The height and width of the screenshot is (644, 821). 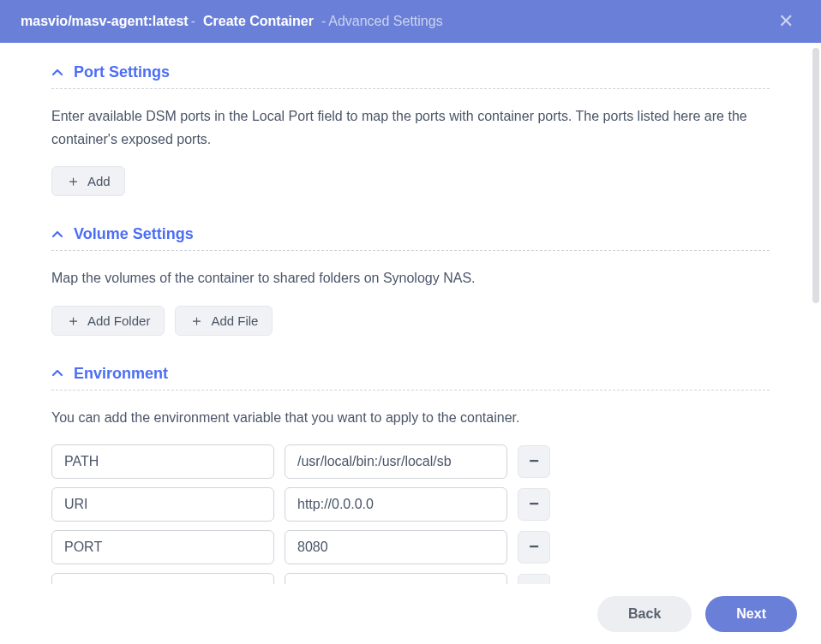 What do you see at coordinates (235, 320) in the screenshot?
I see `add-file-label: Add File` at bounding box center [235, 320].